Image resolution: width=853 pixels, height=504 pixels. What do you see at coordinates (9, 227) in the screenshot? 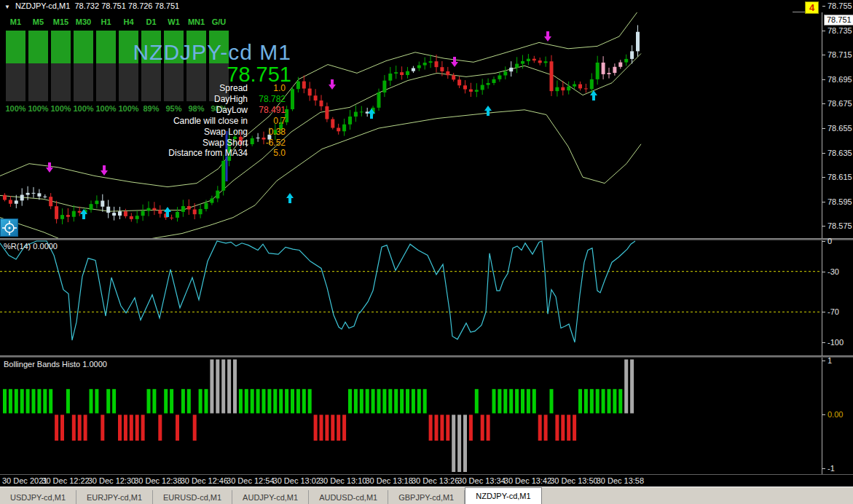
I see `crosshair-tool-button` at bounding box center [9, 227].